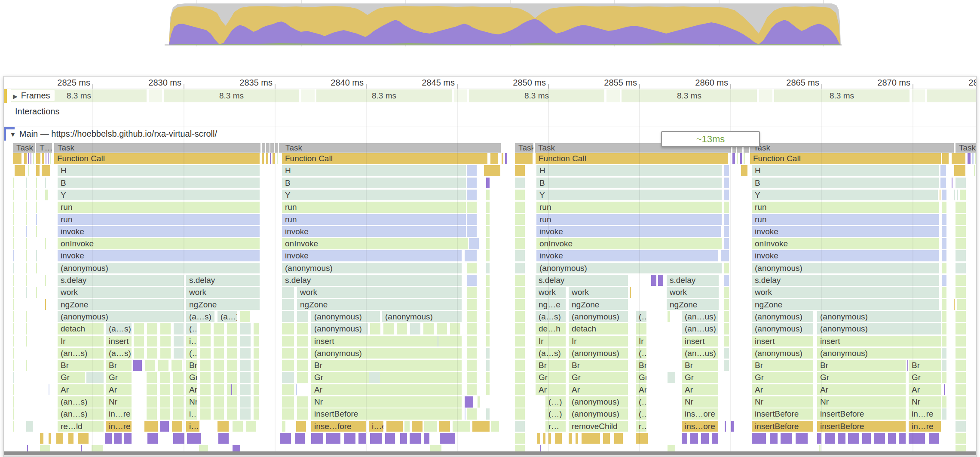 Image resolution: width=980 pixels, height=457 pixels. I want to click on flame-bar: insert, so click(700, 341).